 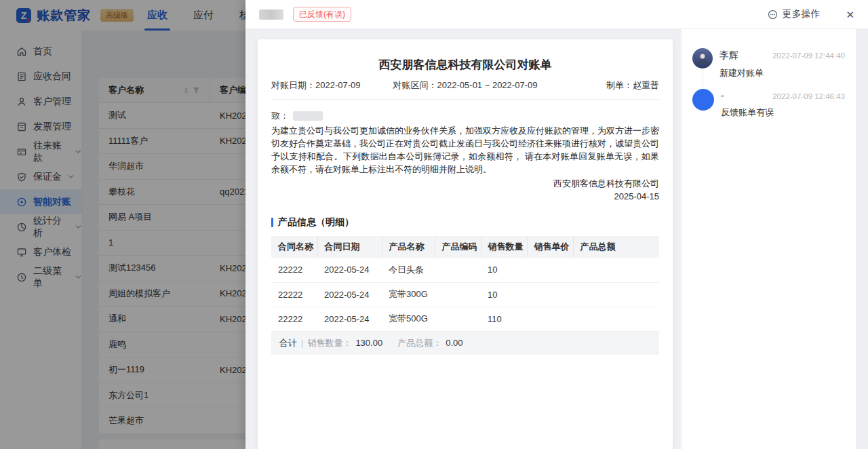 What do you see at coordinates (288, 343) in the screenshot?
I see `summary-label: 合计` at bounding box center [288, 343].